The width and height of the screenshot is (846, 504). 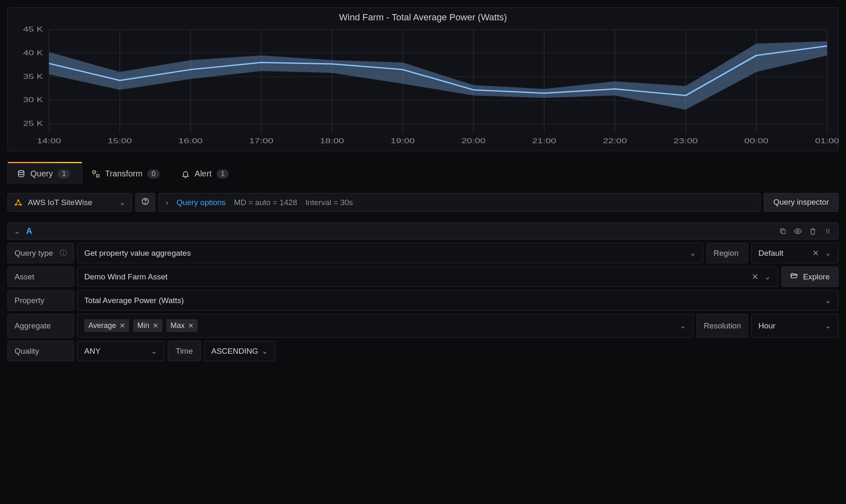 What do you see at coordinates (127, 174) in the screenshot?
I see `tab-transform: Transform 0` at bounding box center [127, 174].